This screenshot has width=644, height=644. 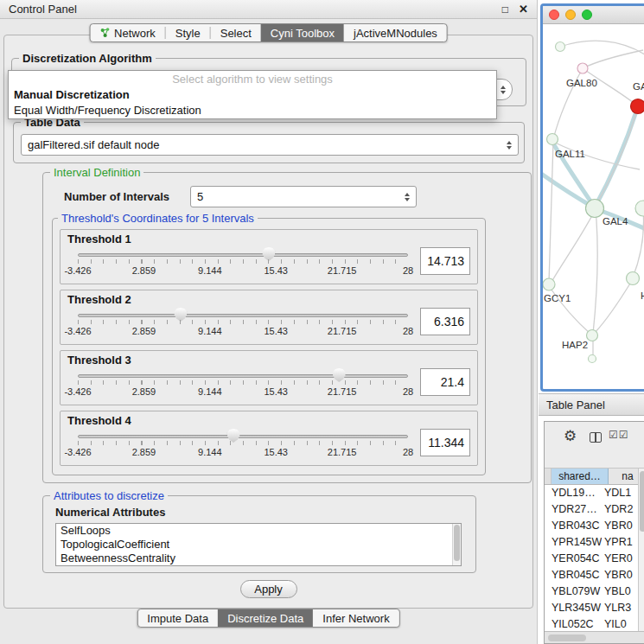 I want to click on network-node-selected-red, so click(x=638, y=107).